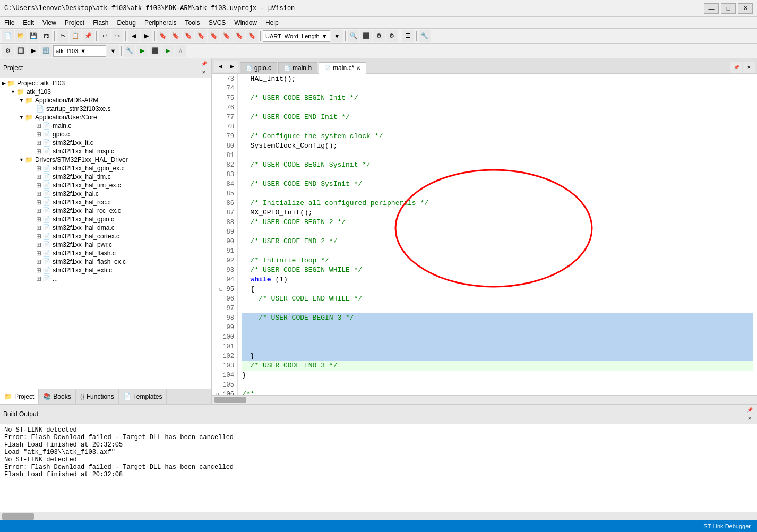 This screenshot has width=757, height=532. I want to click on tb2-green1: ▶, so click(142, 51).